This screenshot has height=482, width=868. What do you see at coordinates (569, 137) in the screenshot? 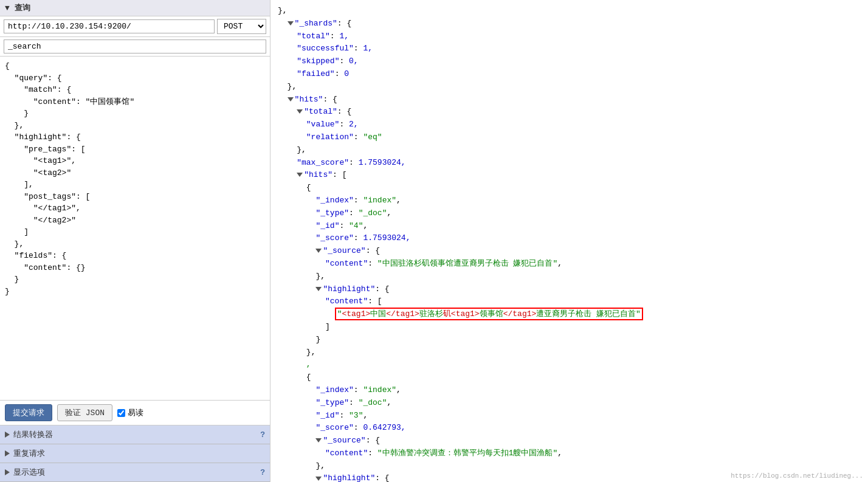
I see `hits-total-relation: "relation": "eq"` at bounding box center [569, 137].